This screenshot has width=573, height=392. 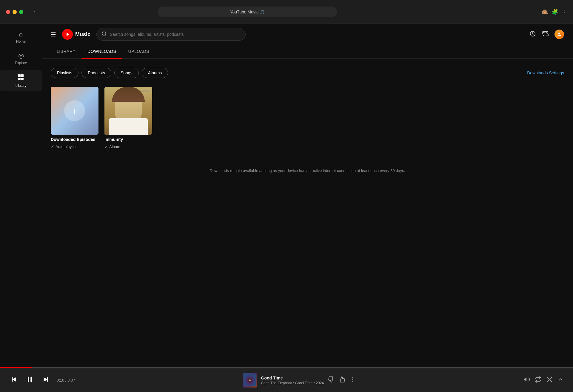 What do you see at coordinates (14, 380) in the screenshot?
I see `previous-button` at bounding box center [14, 380].